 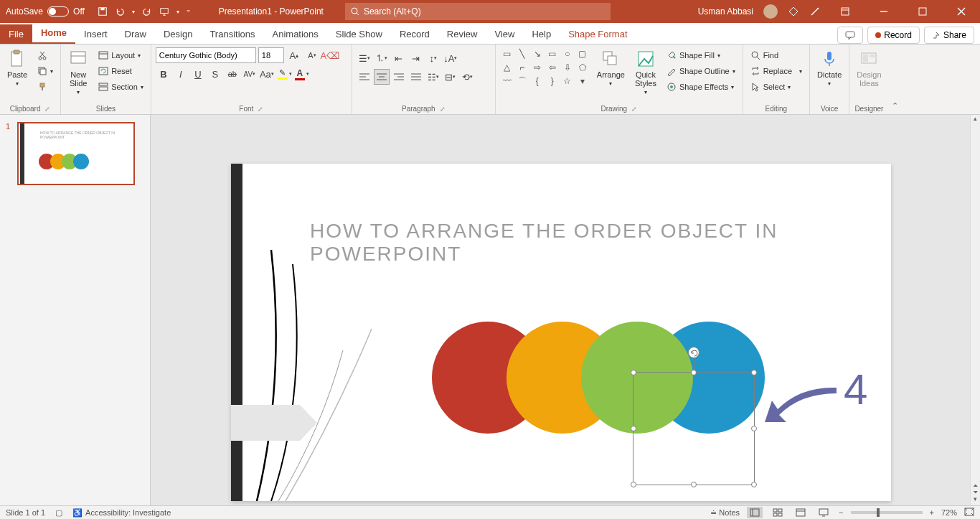 What do you see at coordinates (147, 11) in the screenshot?
I see `redo-icon` at bounding box center [147, 11].